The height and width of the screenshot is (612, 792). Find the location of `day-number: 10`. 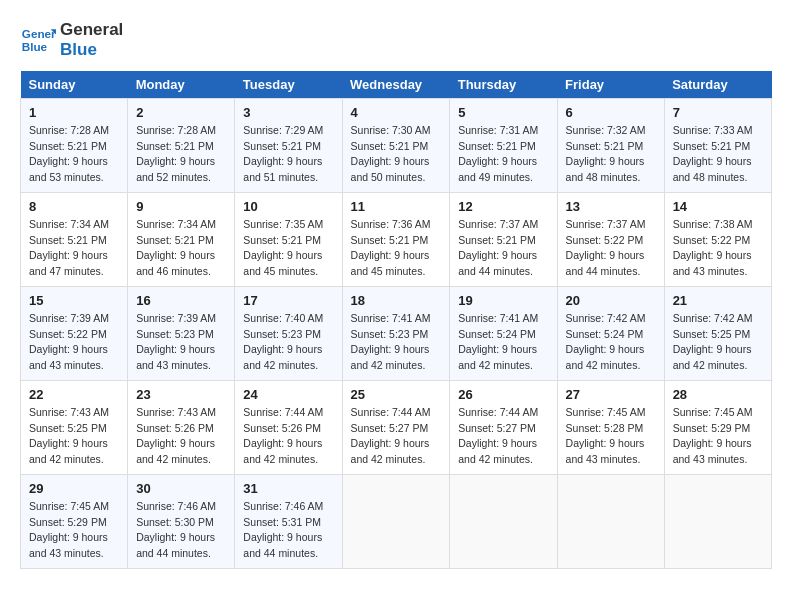

day-number: 10 is located at coordinates (288, 206).